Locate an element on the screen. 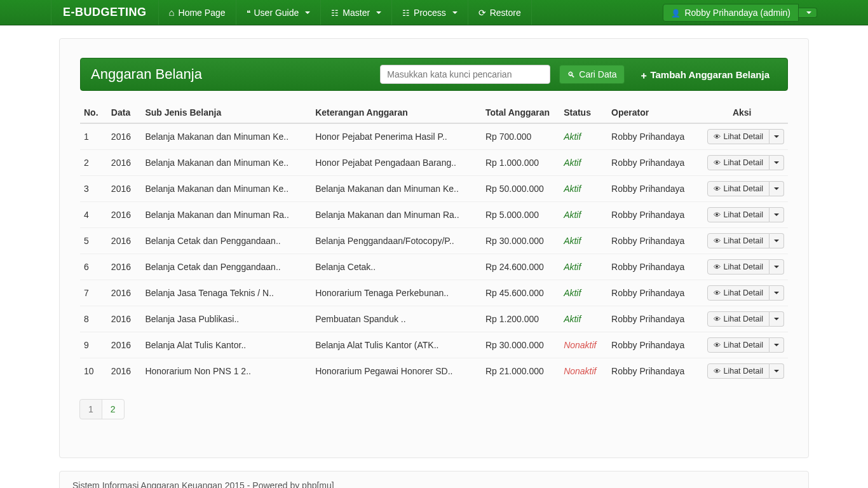  add-button: Tambah Anggaran Belanja is located at coordinates (705, 75).